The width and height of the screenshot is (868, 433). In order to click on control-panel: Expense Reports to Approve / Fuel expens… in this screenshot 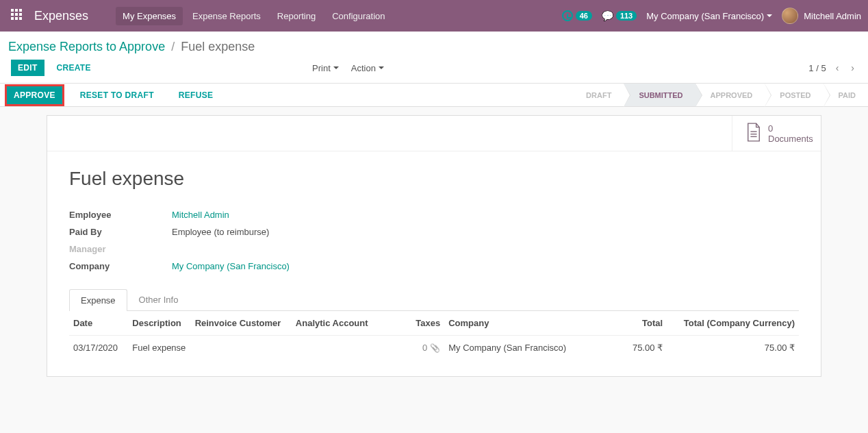, I will do `click(434, 58)`.